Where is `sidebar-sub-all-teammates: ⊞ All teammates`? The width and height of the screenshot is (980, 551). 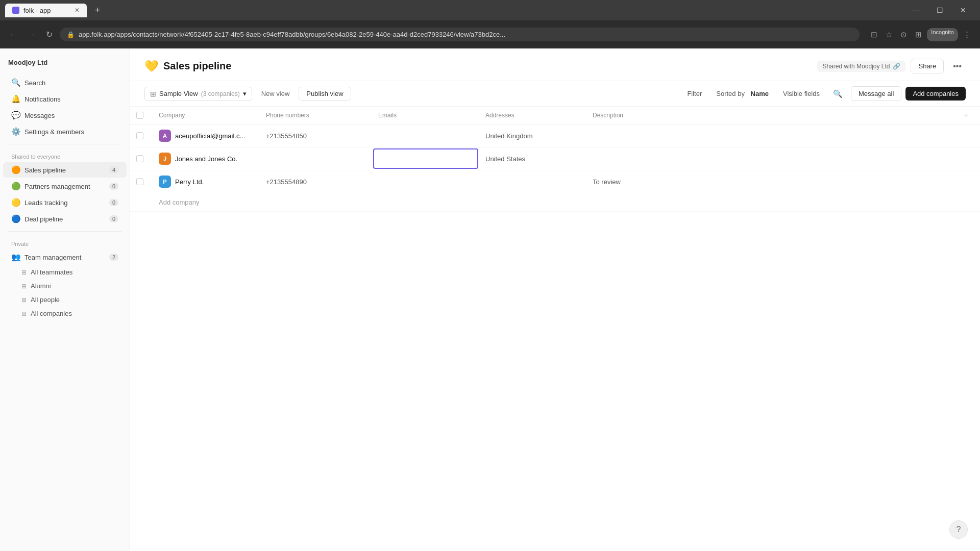 sidebar-sub-all-teammates: ⊞ All teammates is located at coordinates (65, 272).